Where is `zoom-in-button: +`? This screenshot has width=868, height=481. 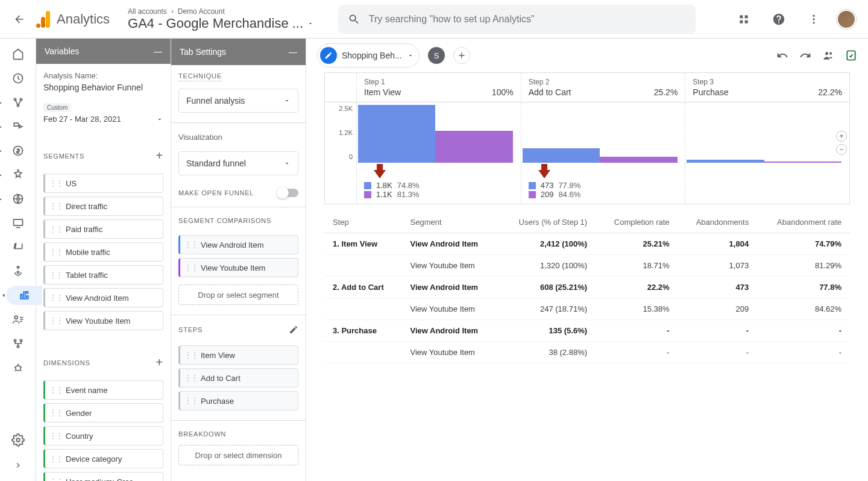 zoom-in-button: + is located at coordinates (841, 136).